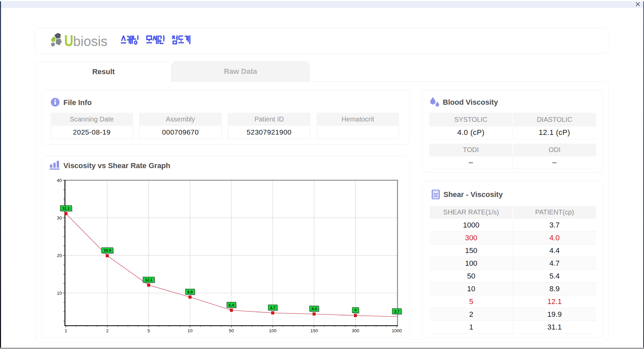  What do you see at coordinates (314, 331) in the screenshot?
I see `svg-text: 150` at bounding box center [314, 331].